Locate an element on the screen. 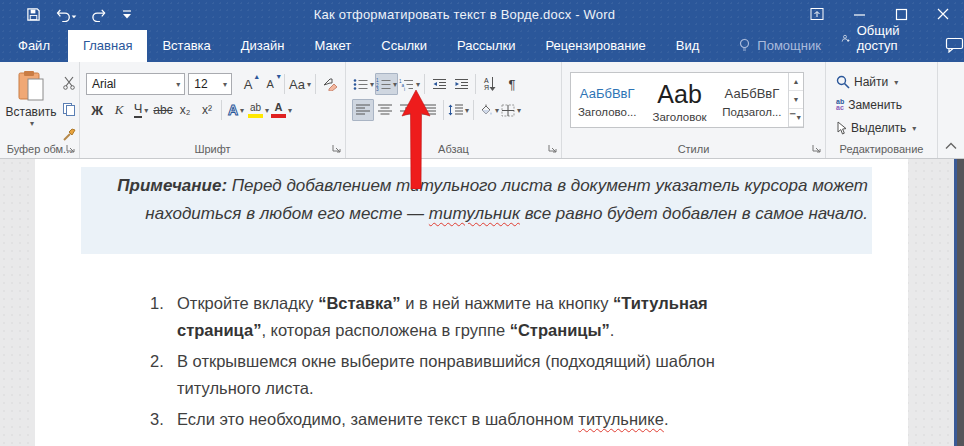  share-button: Общий доступ is located at coordinates (874, 38).